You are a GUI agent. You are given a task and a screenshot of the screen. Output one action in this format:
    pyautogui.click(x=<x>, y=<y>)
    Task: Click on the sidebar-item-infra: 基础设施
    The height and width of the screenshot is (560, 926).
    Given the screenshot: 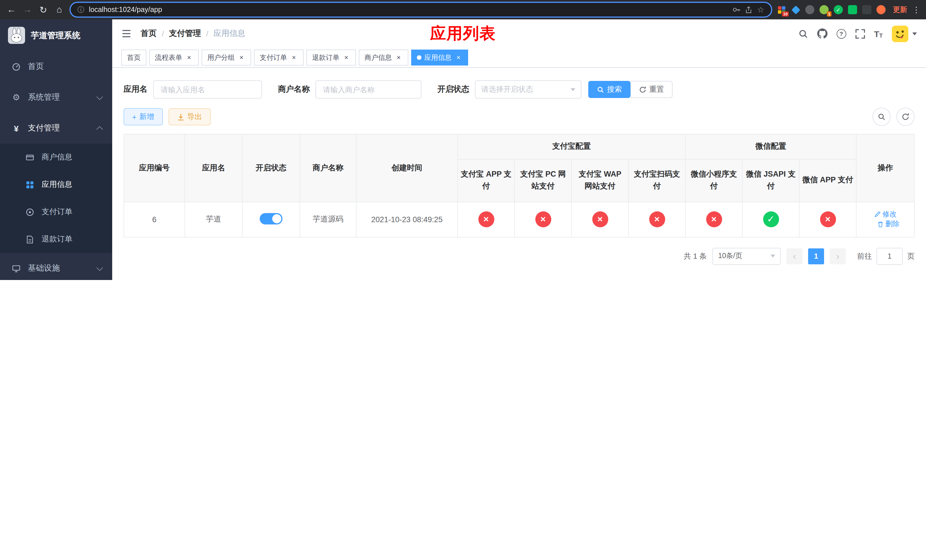 What is the action you would take?
    pyautogui.click(x=56, y=266)
    